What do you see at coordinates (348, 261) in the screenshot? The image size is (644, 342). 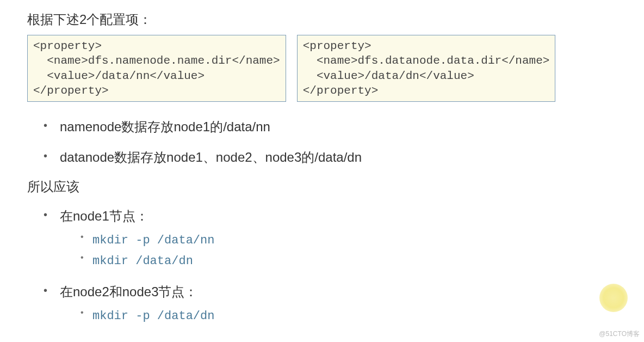 I see `cmd-item: mkdir /data/dn` at bounding box center [348, 261].